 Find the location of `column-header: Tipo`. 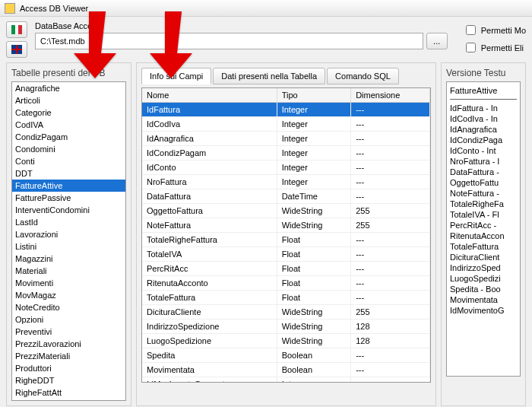

column-header: Tipo is located at coordinates (314, 96).